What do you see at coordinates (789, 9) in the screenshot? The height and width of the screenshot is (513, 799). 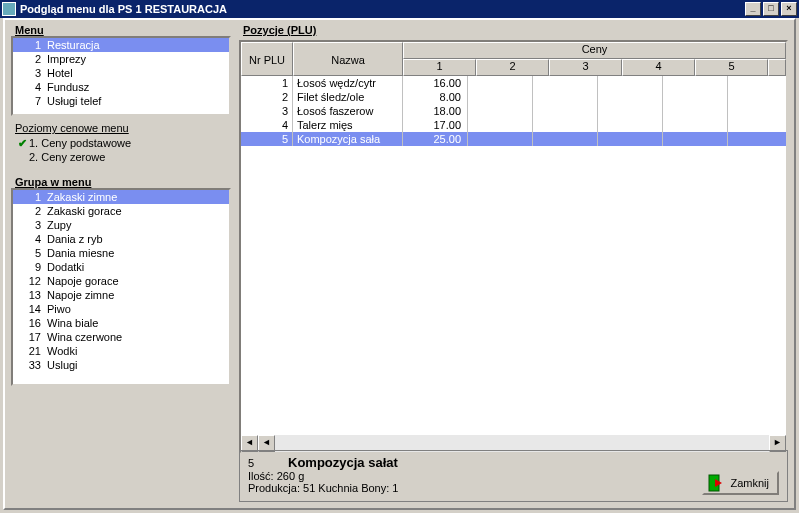 I see `close-window-button: ×` at bounding box center [789, 9].